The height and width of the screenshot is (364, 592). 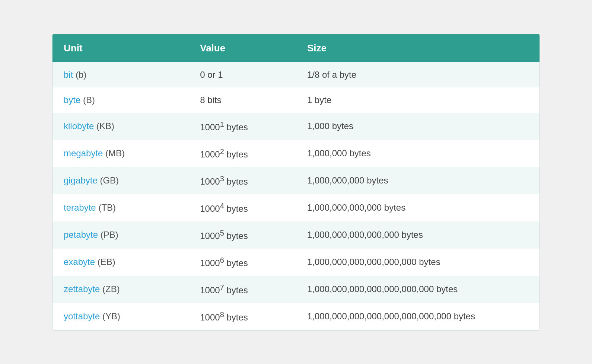 I want to click on table-row: exabyte (EB)10006 bytes1,000,000,000,000…, so click(x=296, y=262).